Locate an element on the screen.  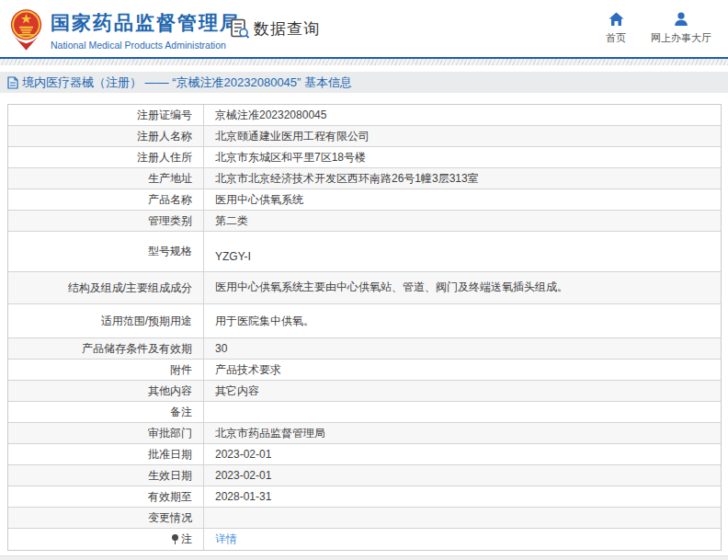
field-label: 注 is located at coordinates (107, 539).